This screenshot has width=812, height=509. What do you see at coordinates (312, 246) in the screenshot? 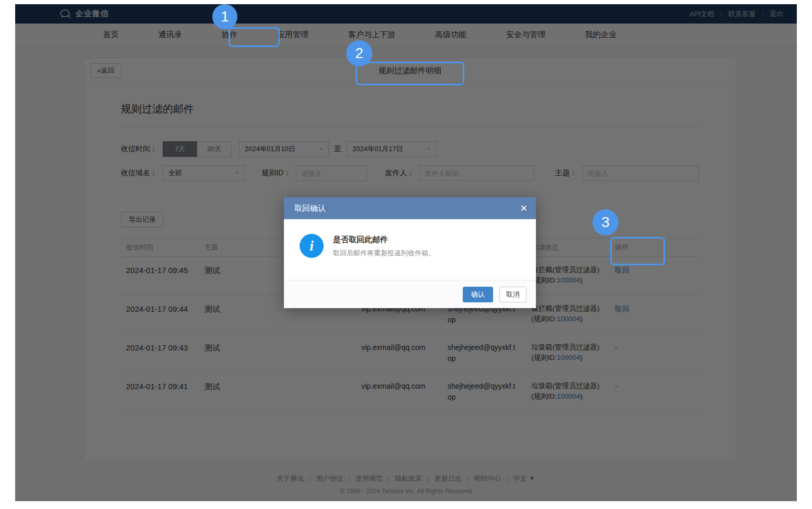
I see `info-icon: i` at bounding box center [312, 246].